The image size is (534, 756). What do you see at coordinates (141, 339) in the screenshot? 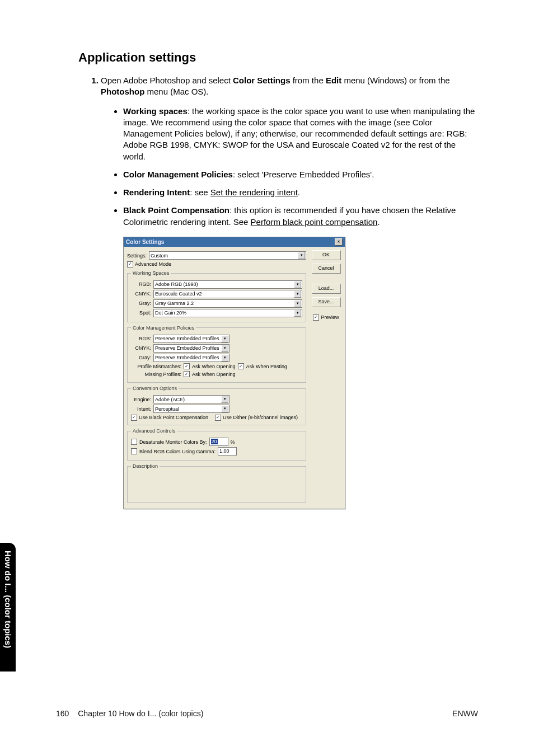
I see `pol-rgb-label: RGB:` at bounding box center [141, 339].